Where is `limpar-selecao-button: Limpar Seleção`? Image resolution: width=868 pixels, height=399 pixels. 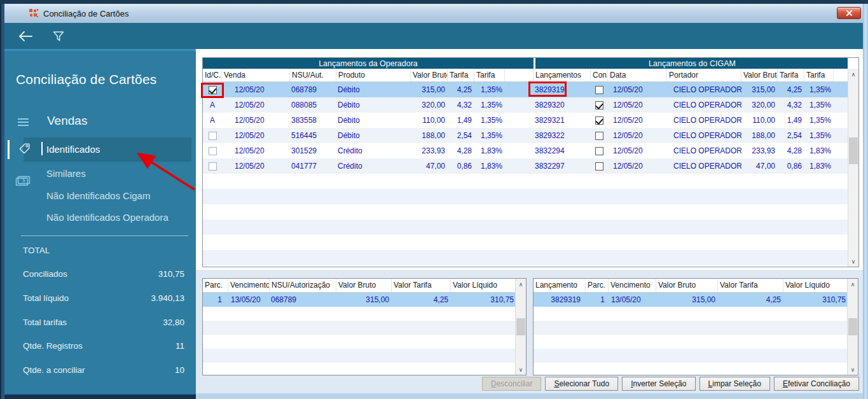 limpar-selecao-button: Limpar Seleção is located at coordinates (735, 384).